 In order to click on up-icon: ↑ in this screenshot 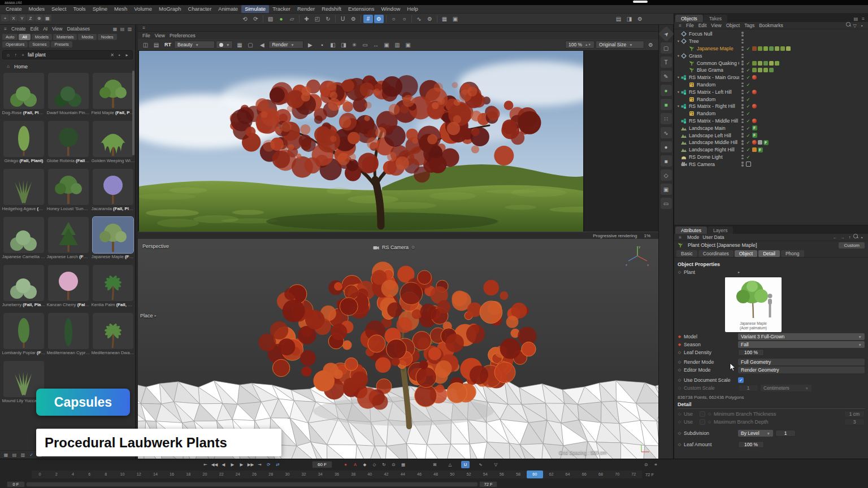, I will do `click(16, 55)`.